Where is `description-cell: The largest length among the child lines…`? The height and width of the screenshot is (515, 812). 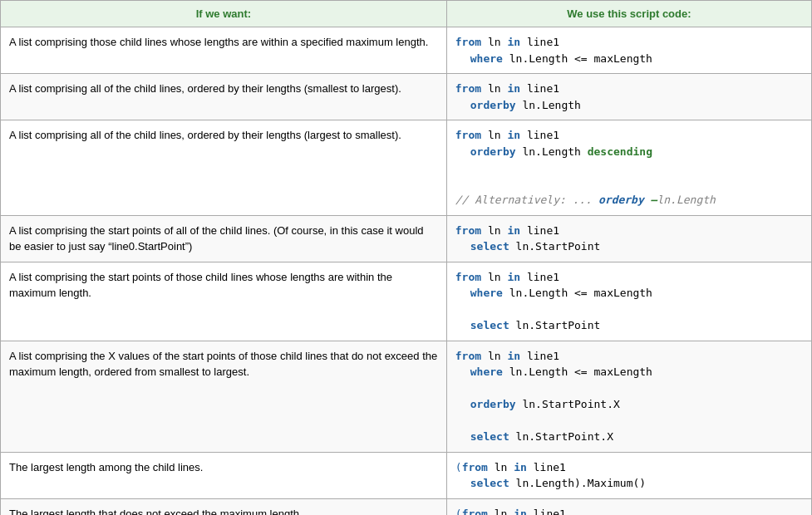 description-cell: The largest length among the child lines… is located at coordinates (224, 475).